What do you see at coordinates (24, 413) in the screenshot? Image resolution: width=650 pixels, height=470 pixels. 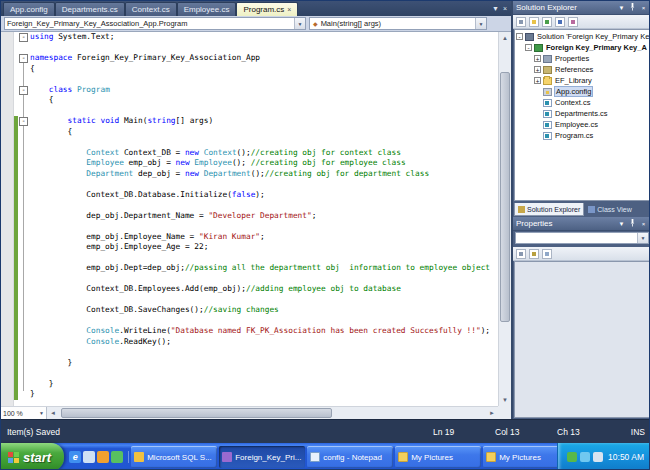 I see `zoom-control: 100 % ▼` at bounding box center [24, 413].